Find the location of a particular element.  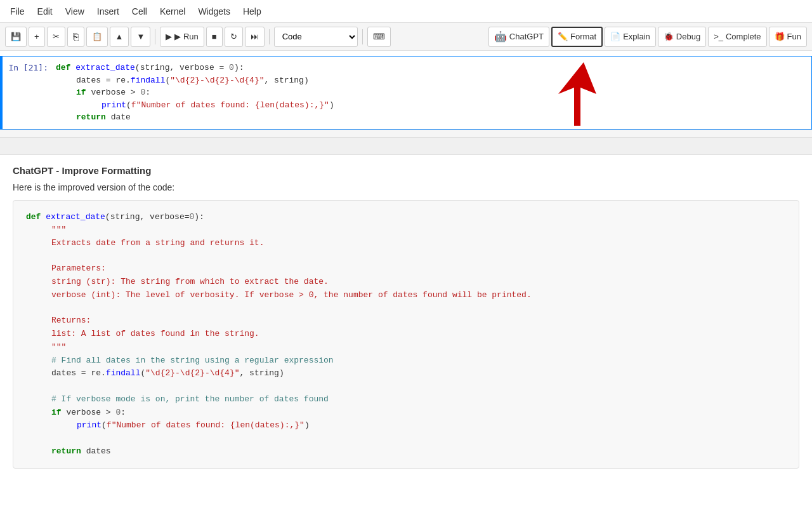

cell-type-select: Code Markdown Raw NBConvert Heading is located at coordinates (316, 37).